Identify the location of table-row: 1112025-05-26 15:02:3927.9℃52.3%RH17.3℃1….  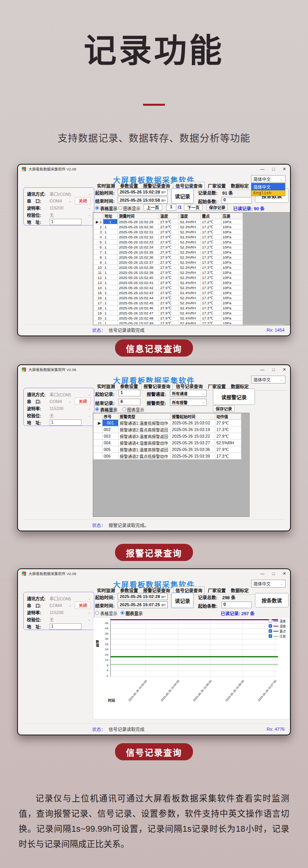
(168, 272).